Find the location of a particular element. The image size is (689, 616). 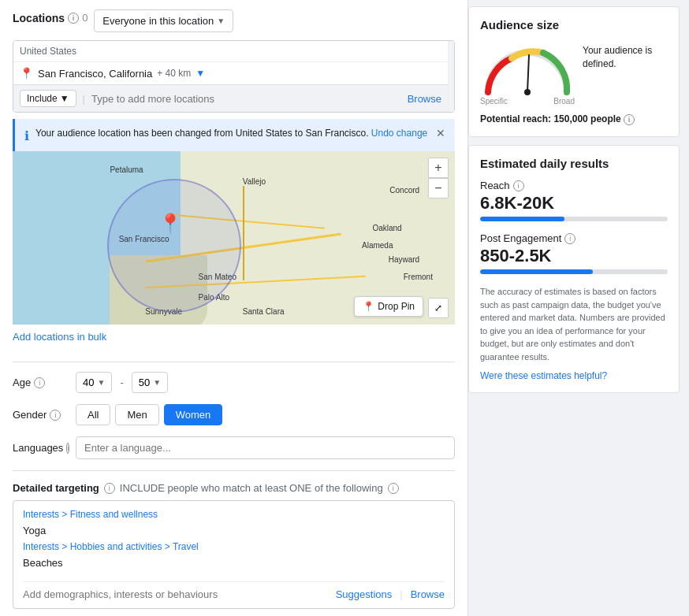

age-to-arrow-icon: ▼ is located at coordinates (157, 383).